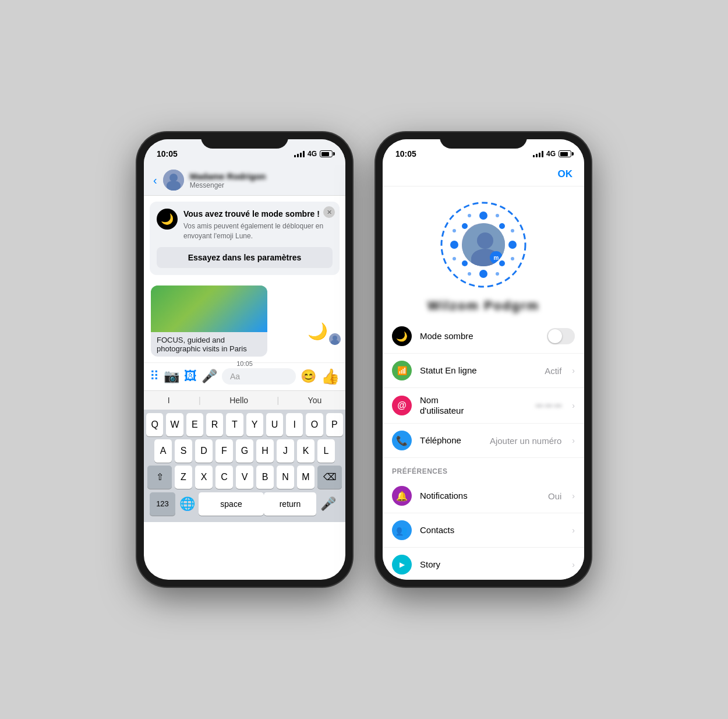 This screenshot has width=728, height=719. What do you see at coordinates (328, 504) in the screenshot?
I see `key-mic: 🎤` at bounding box center [328, 504].